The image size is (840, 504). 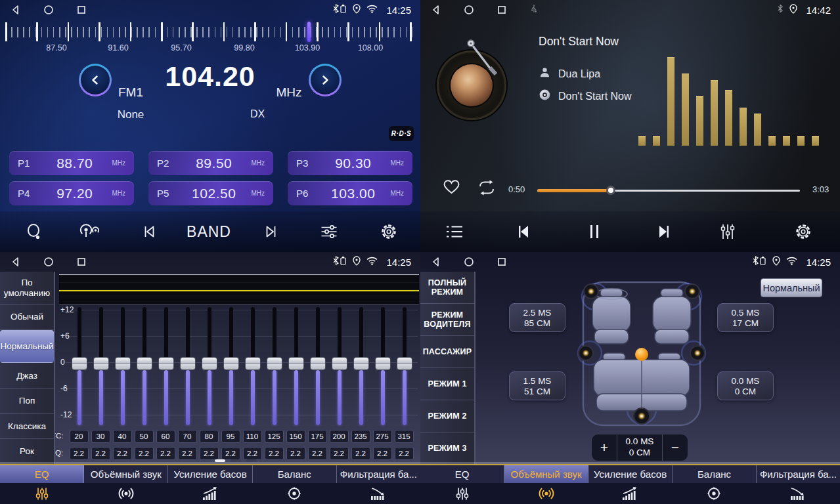 I want to click on fc-value: 20, so click(x=79, y=436).